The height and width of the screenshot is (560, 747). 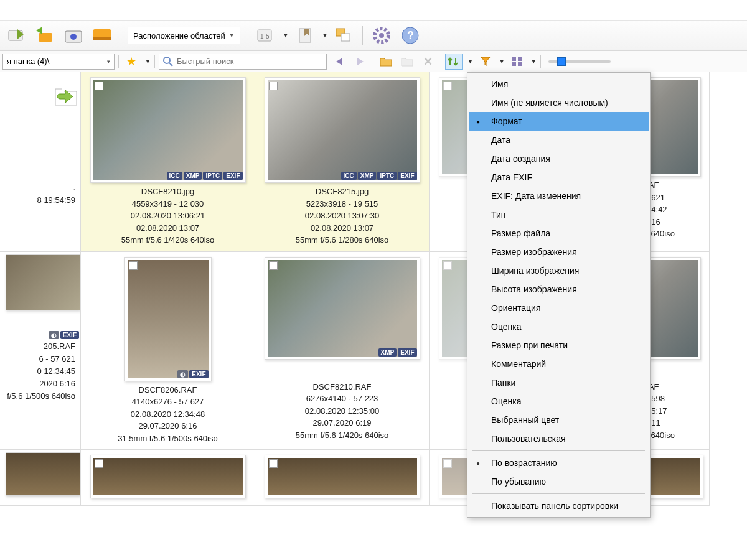 I want to click on settings-button, so click(x=382, y=35).